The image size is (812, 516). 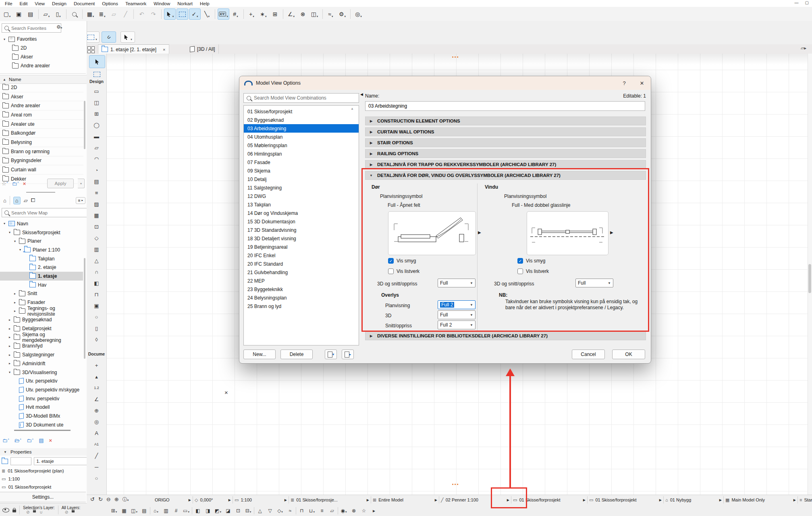 What do you see at coordinates (302, 511) in the screenshot?
I see `bottom-tool-icon: ⊓` at bounding box center [302, 511].